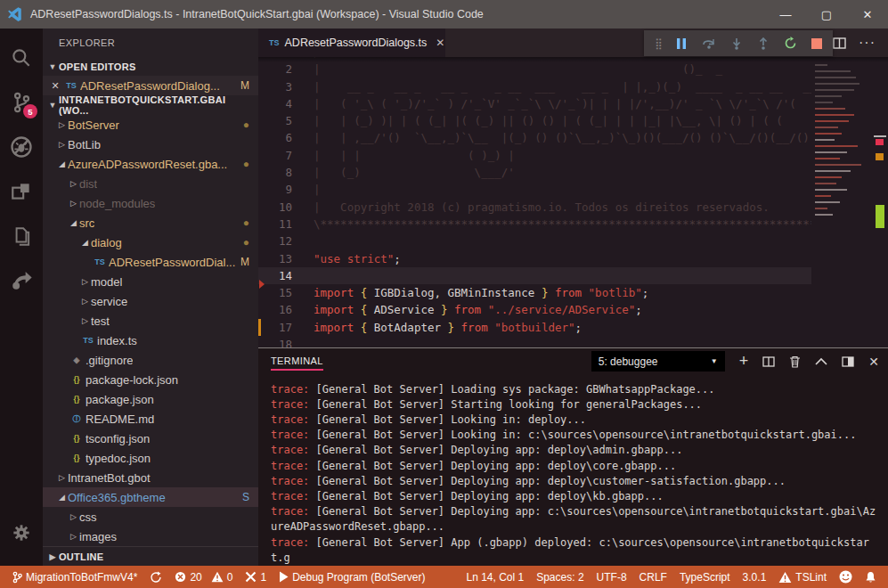 The height and width of the screenshot is (588, 888). Describe the element at coordinates (841, 202) in the screenshot. I see `minimap` at that location.